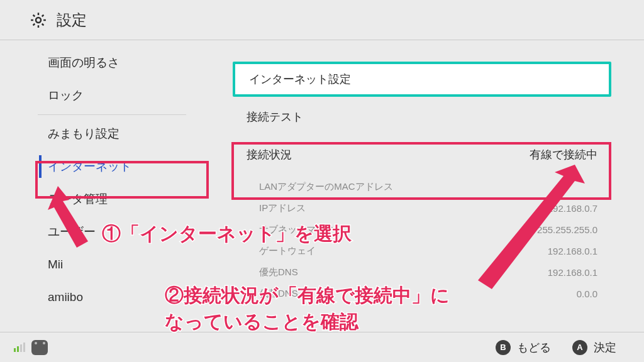 This screenshot has height=362, width=644. I want to click on ok-button: A 決定, so click(594, 348).